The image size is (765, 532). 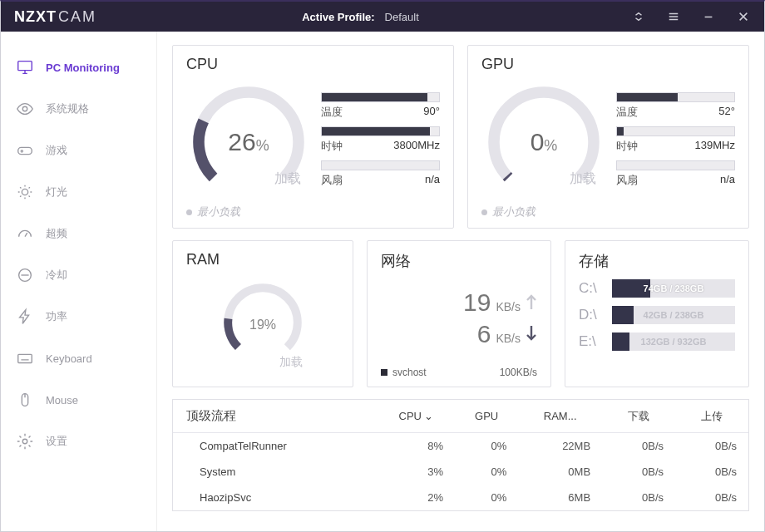 What do you see at coordinates (78, 234) in the screenshot?
I see `sidebar-item-4: 超频` at bounding box center [78, 234].